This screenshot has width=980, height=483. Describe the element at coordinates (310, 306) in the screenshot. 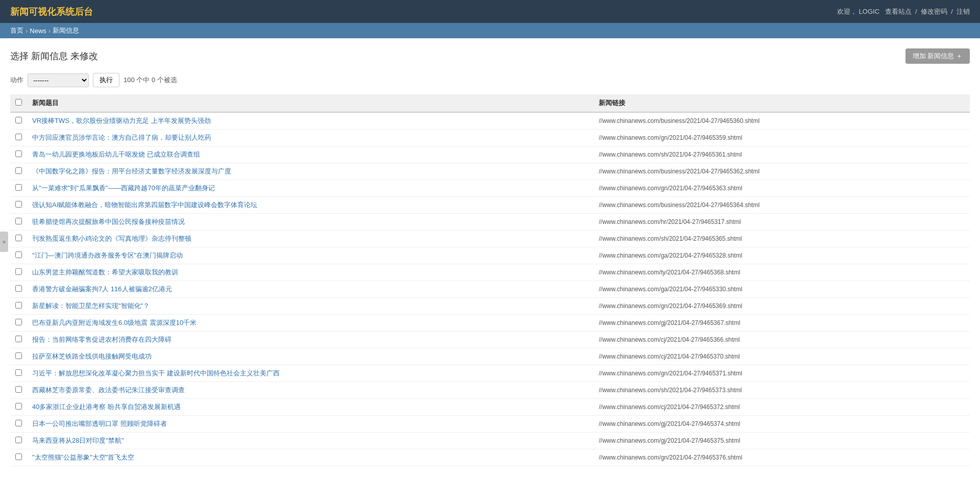

I see `row-title-cell: 新星解读：智能卫星怎样实现"智能化"？` at that location.